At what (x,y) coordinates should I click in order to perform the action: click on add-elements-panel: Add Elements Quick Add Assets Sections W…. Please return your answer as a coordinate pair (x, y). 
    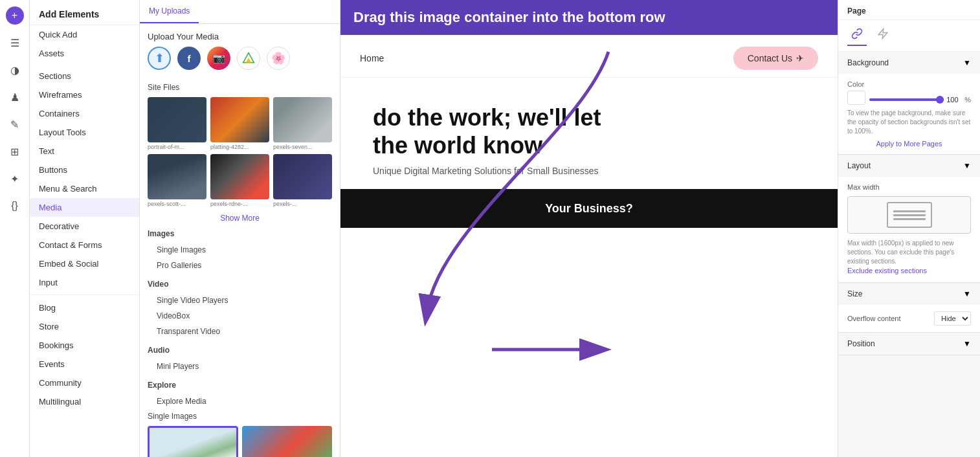
    Looking at the image, I should click on (85, 229).